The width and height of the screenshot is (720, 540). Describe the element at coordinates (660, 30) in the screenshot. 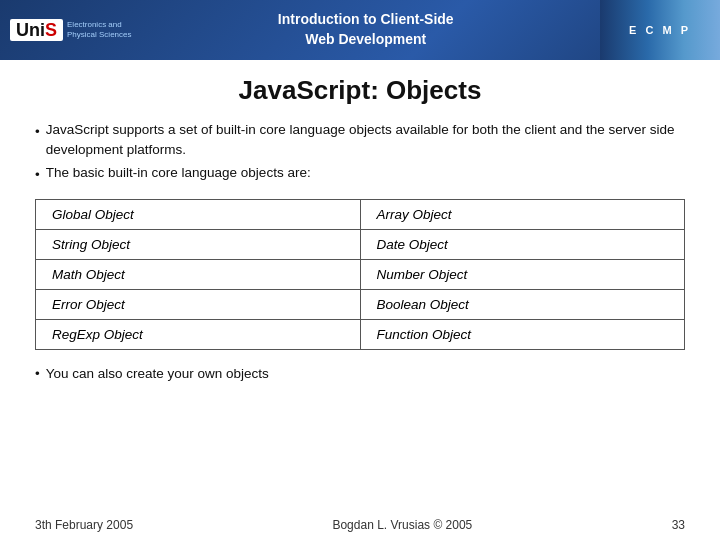

I see `ecmp-label: E C M P` at that location.